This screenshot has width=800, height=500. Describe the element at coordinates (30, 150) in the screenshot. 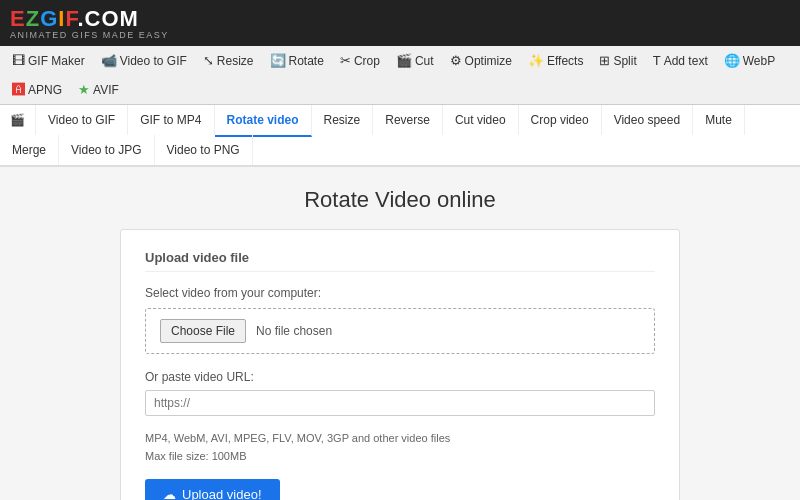

I see `sub-nav-merge: Merge` at that location.